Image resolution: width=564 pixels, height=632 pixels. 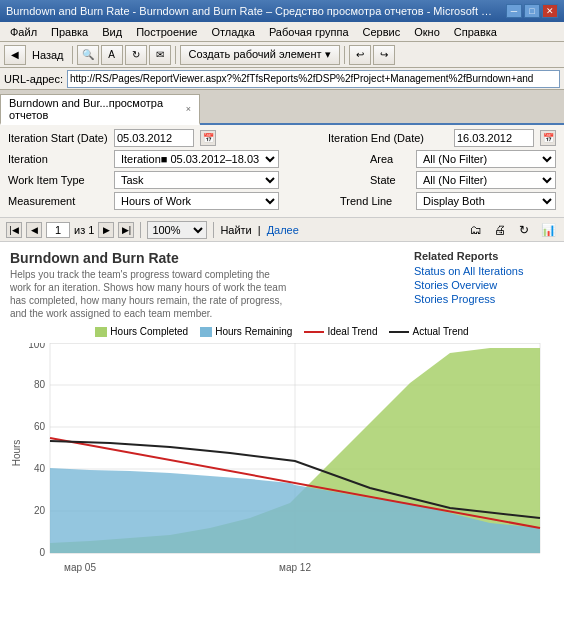 What do you see at coordinates (486, 201) in the screenshot?
I see `trend-line-select: Display Both` at bounding box center [486, 201].